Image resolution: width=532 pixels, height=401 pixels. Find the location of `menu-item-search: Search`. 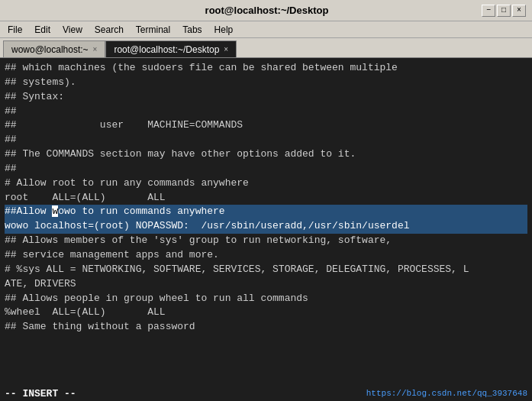

menu-item-search: Search is located at coordinates (109, 30).